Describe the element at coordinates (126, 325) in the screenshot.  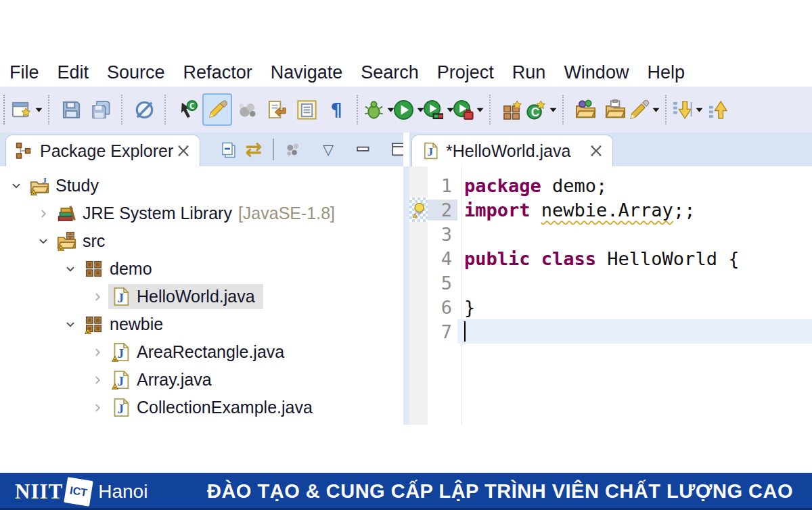
I see `tree-item-entry: newbie` at that location.